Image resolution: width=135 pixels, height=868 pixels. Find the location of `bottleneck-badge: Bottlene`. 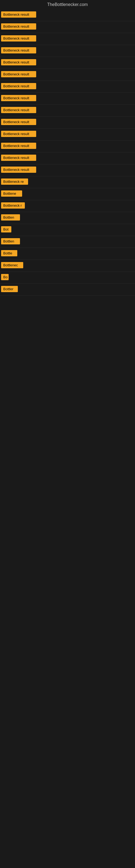

bottleneck-badge: Bottlene is located at coordinates (11, 193).